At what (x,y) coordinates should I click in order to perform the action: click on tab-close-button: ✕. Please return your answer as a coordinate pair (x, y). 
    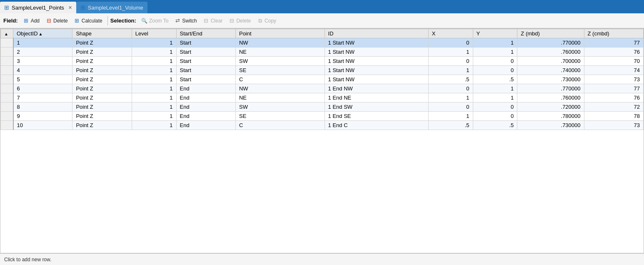
    Looking at the image, I should click on (70, 8).